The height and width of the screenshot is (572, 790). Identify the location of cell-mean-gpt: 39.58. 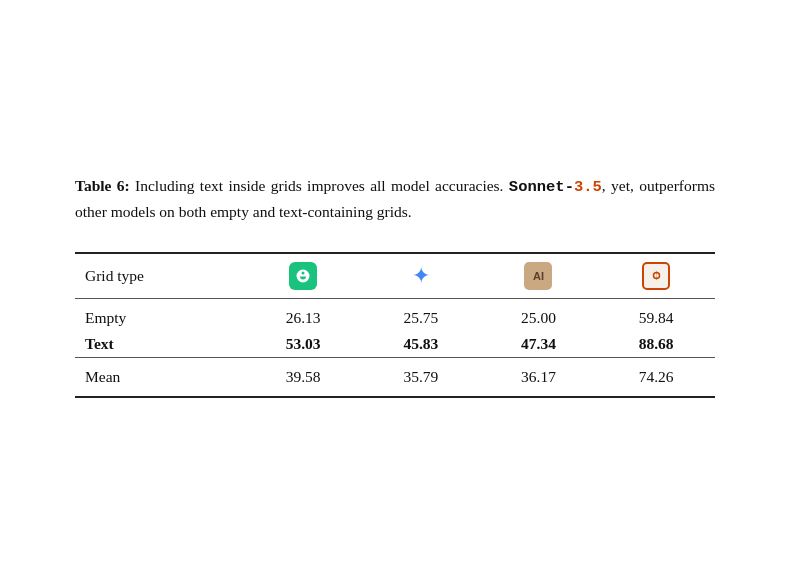
(303, 377).